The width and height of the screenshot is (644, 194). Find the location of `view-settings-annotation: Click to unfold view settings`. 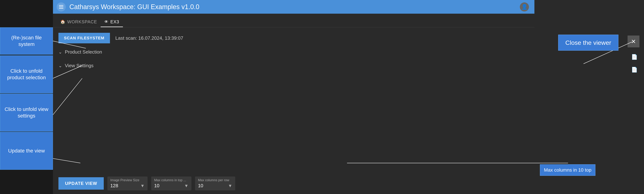

view-settings-annotation: Click to unfold view settings is located at coordinates (26, 112).